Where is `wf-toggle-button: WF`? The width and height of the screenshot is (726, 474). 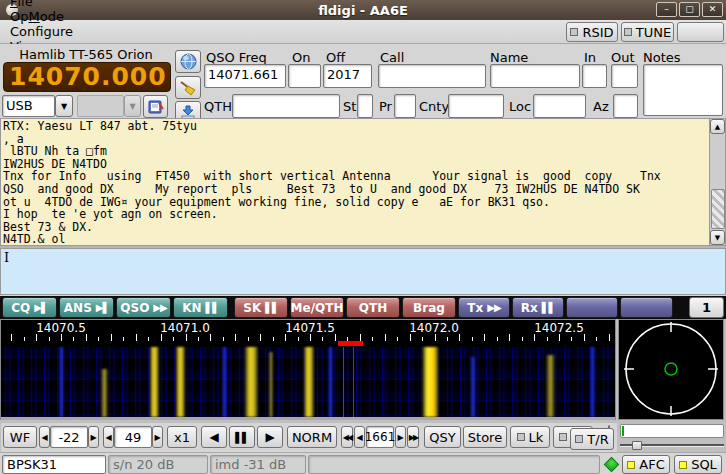
wf-toggle-button: WF is located at coordinates (20, 437).